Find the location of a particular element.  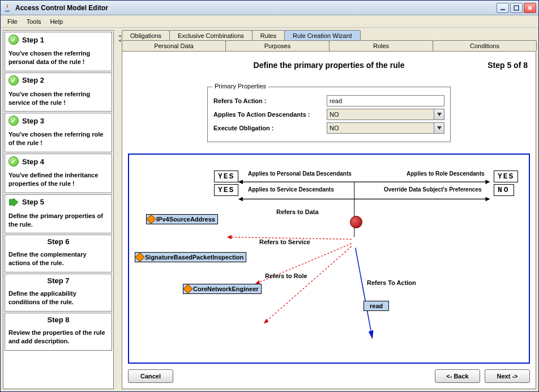

node-role: CoreNetworkEngineer is located at coordinates (222, 289).